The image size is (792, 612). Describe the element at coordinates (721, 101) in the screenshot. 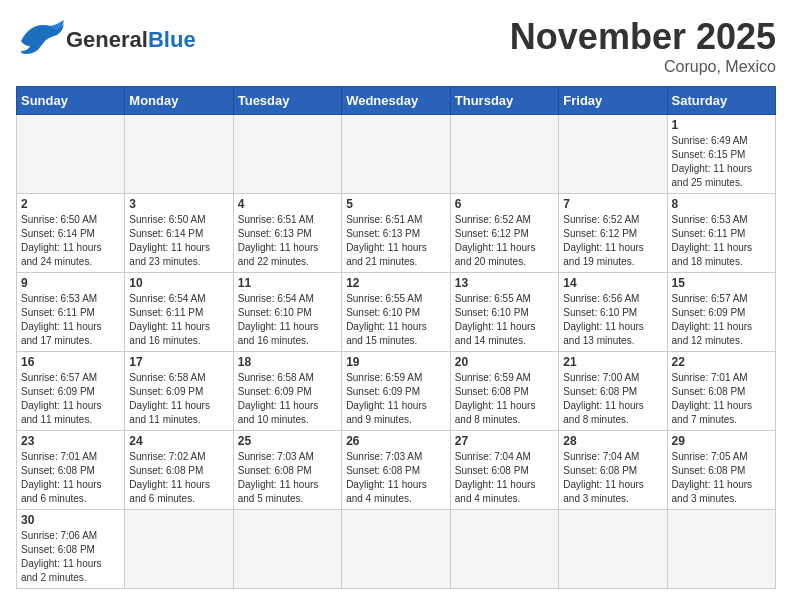

I see `weekday-header-saturday: Saturday` at that location.